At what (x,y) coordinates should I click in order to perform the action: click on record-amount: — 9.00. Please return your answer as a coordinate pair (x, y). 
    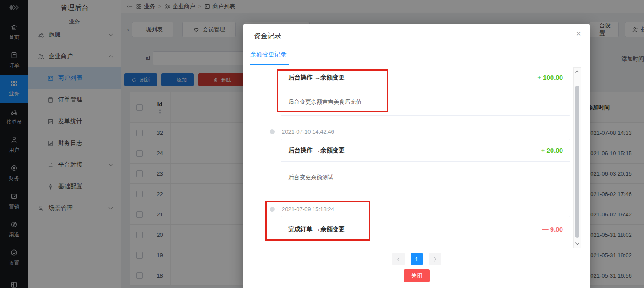
    Looking at the image, I should click on (552, 229).